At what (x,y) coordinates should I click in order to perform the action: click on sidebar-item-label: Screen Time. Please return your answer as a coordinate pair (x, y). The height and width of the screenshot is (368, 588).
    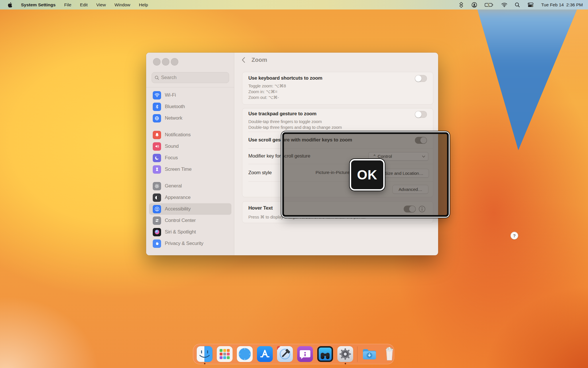
    Looking at the image, I should click on (178, 169).